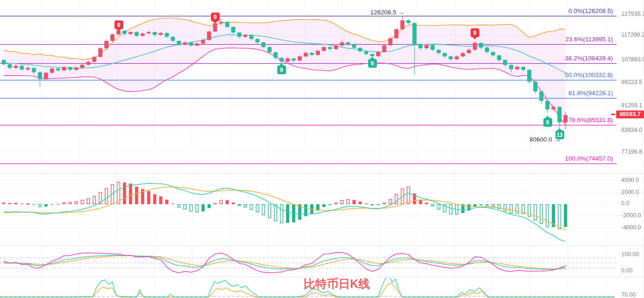  Describe the element at coordinates (589, 39) in the screenshot. I see `fib-level-label: 23.6%(113995.1)` at that location.